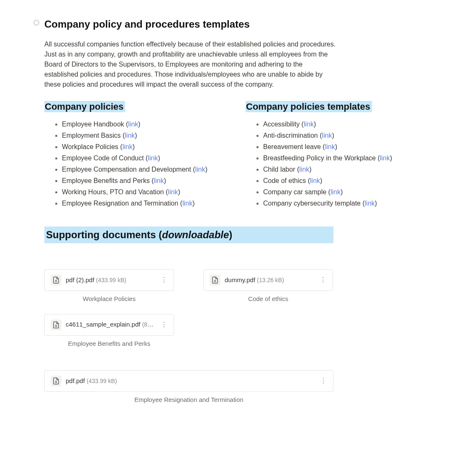 This screenshot has height=476, width=451. Describe the element at coordinates (109, 286) in the screenshot. I see `file-block: pdf (2).pdf (433.99 kB)⋮Workplace Polici…` at that location.